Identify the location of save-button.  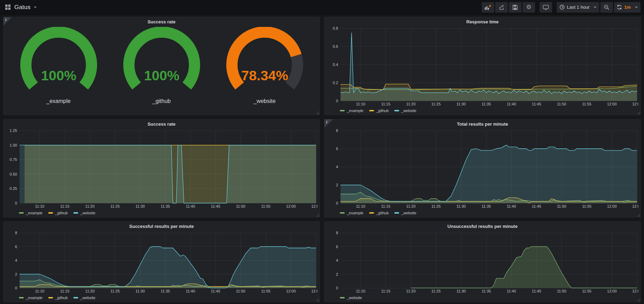
(515, 7).